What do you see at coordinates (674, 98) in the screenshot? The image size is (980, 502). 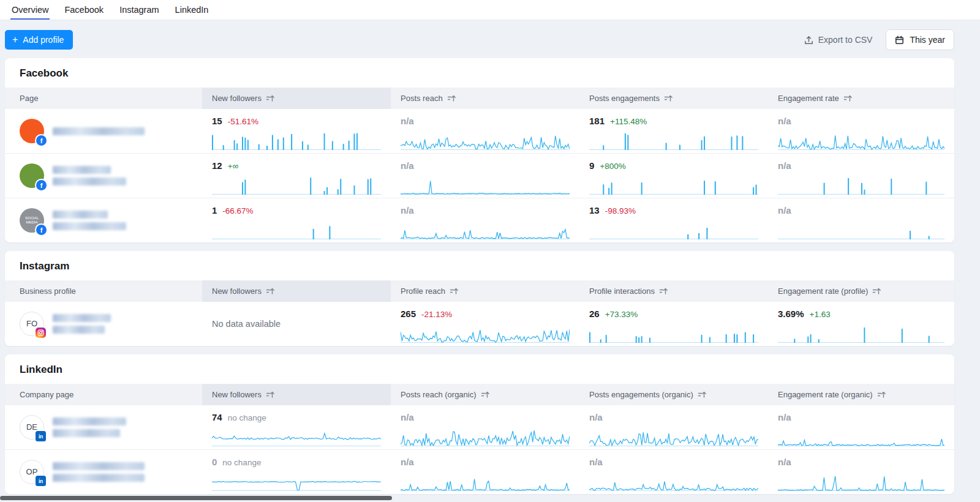 I see `column-header-posts-engagements: Posts engagements` at bounding box center [674, 98].